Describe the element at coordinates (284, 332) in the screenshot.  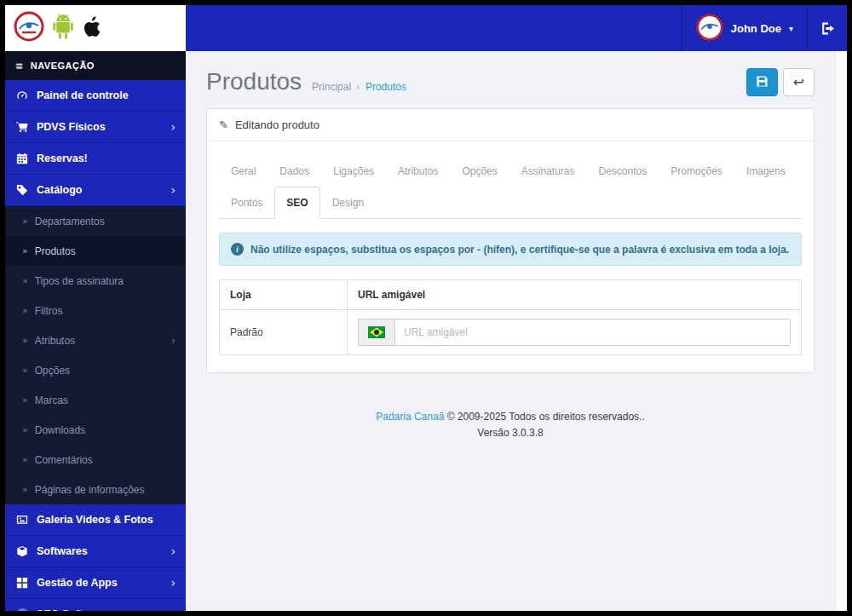
I see `store-name-cell: Padrão` at that location.